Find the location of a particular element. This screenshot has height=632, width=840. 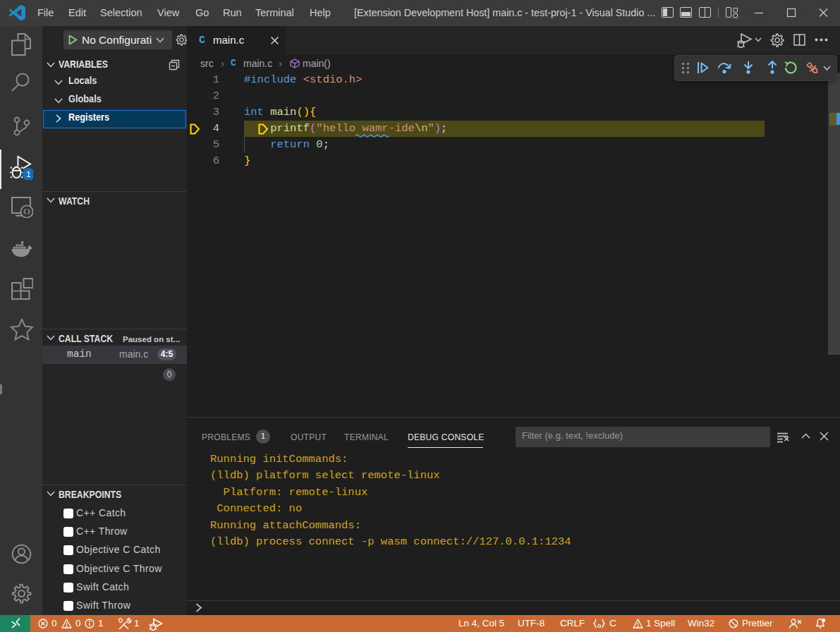

svg-text: 1 is located at coordinates (28, 174).